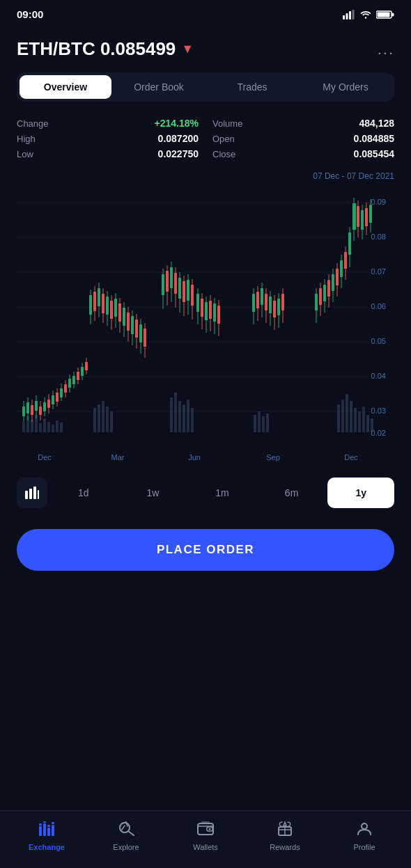 The image size is (411, 868). What do you see at coordinates (107, 154) in the screenshot?
I see `stat-low: Low 0.022750` at bounding box center [107, 154].